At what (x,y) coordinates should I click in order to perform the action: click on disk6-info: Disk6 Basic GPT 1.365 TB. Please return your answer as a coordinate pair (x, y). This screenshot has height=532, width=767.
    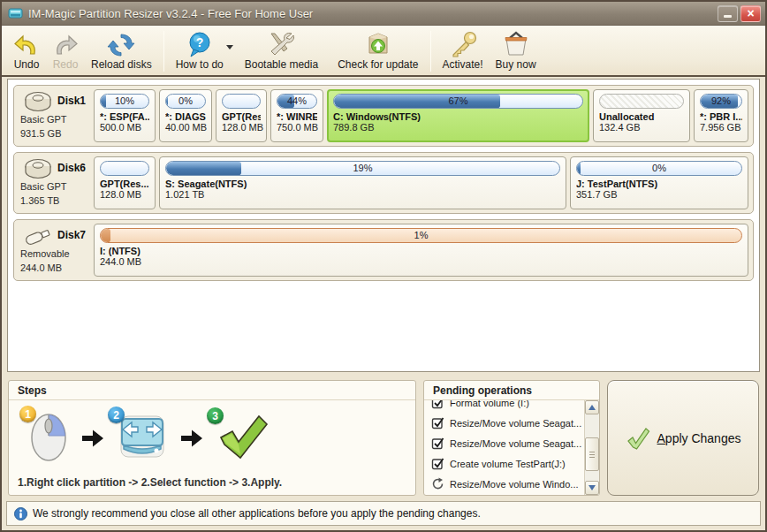
    Looking at the image, I should click on (54, 183).